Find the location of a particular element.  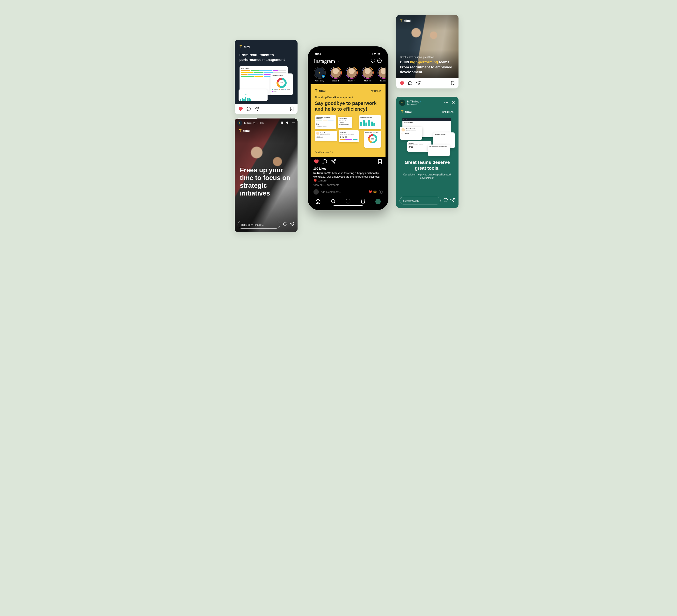

post-headline: Say goodbye to paperwork and hello to ef… is located at coordinates (348, 106).